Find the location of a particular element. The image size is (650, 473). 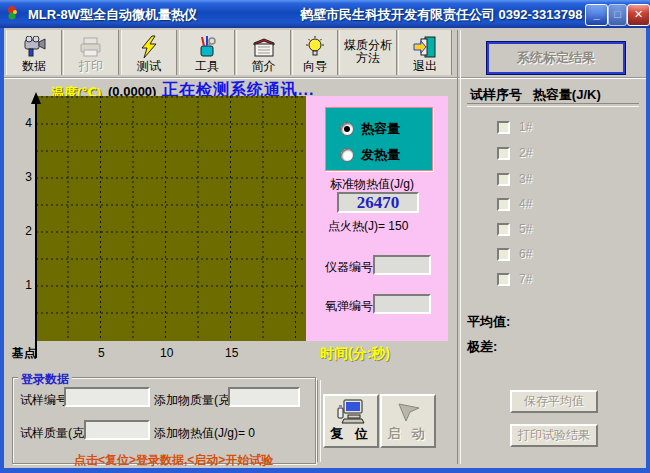

toolbar-label: 退出 is located at coordinates (425, 66).